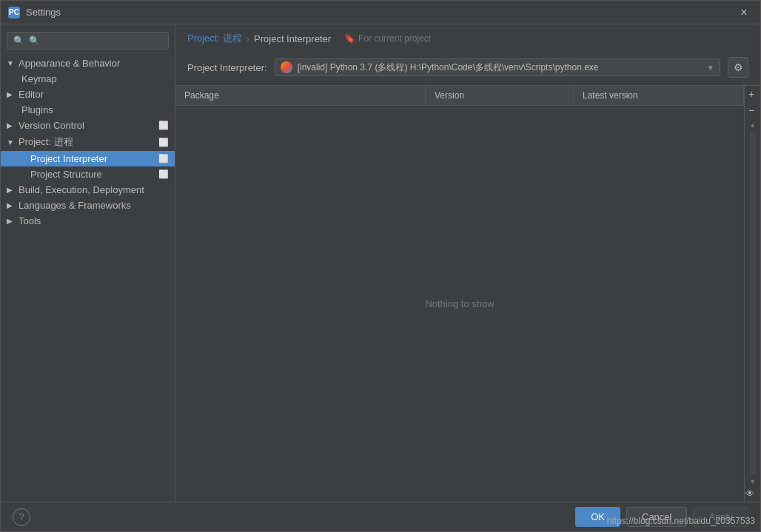 Image resolution: width=761 pixels, height=532 pixels. I want to click on sidebar-item-label: Languages & Frameworks, so click(75, 206).